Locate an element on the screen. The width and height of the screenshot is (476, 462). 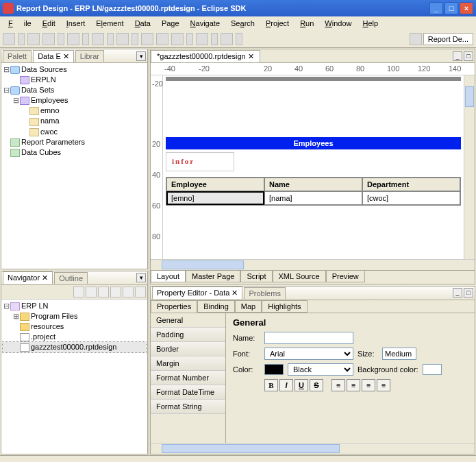
strike-button: S is located at coordinates (316, 385).